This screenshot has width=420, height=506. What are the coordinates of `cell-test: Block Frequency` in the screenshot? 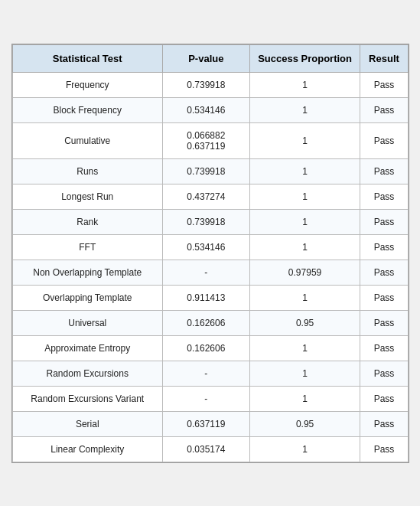 It's located at (87, 110).